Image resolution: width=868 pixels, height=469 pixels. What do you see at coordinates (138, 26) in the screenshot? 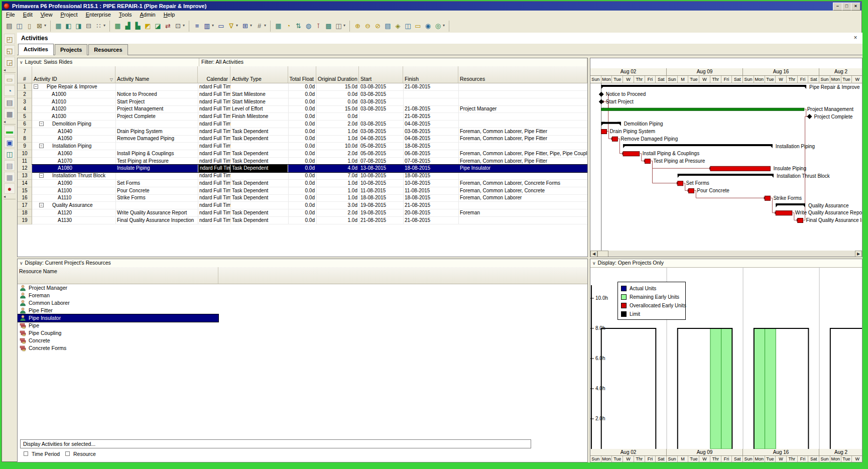
I see `summarize-icon: ▙` at bounding box center [138, 26].